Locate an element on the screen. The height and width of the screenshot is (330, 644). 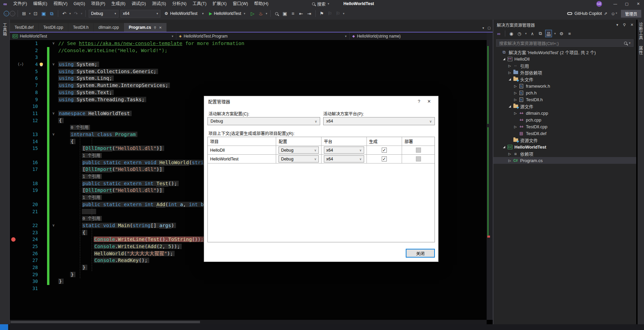
view-switcher-icon: 品 is located at coordinates (549, 34).